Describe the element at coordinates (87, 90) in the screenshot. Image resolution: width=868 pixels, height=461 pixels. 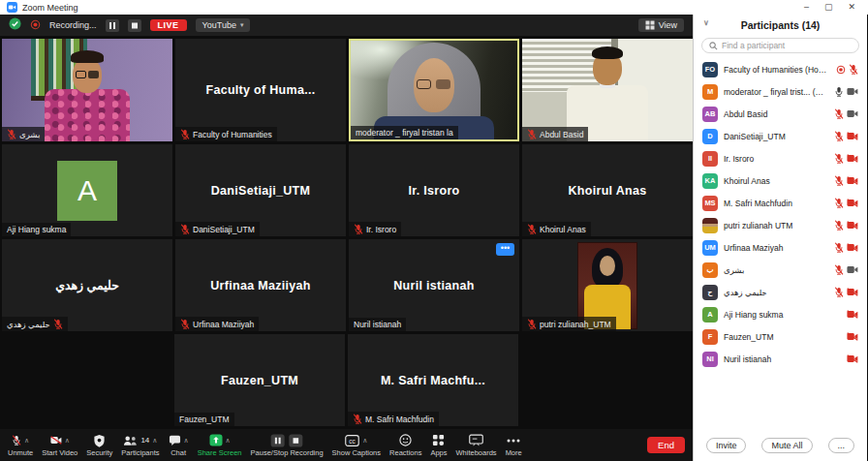
I see `video-tile: بشرى` at that location.